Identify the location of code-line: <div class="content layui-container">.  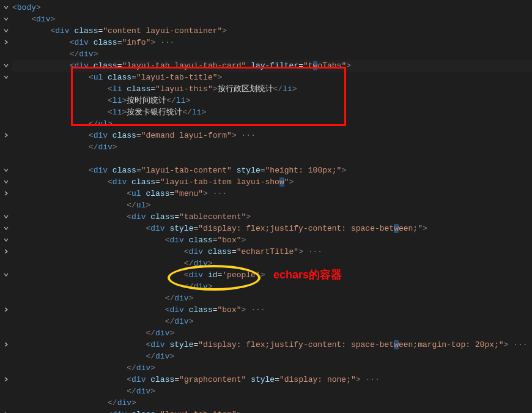
(272, 31).